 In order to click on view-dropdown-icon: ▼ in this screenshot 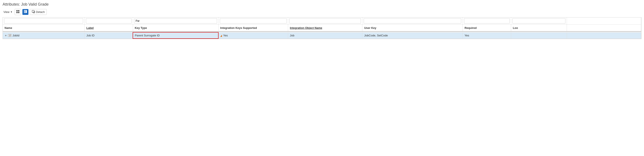, I will do `click(12, 12)`.